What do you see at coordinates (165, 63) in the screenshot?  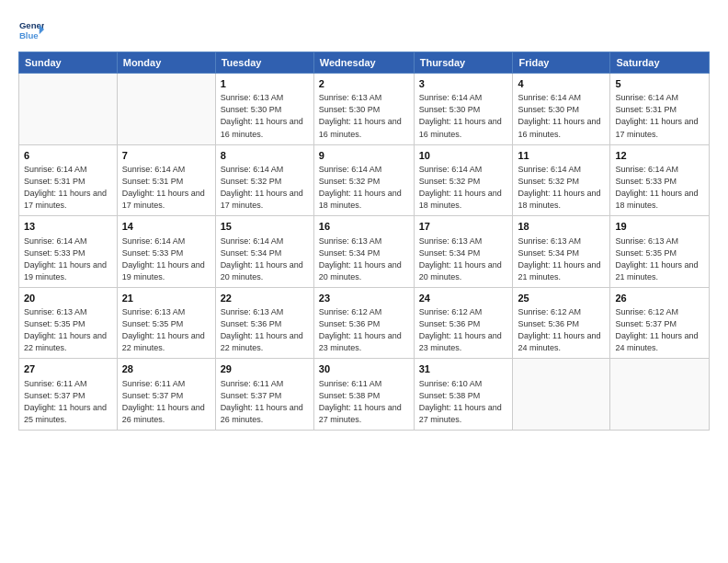 I see `weekday-header-monday: Monday` at bounding box center [165, 63].